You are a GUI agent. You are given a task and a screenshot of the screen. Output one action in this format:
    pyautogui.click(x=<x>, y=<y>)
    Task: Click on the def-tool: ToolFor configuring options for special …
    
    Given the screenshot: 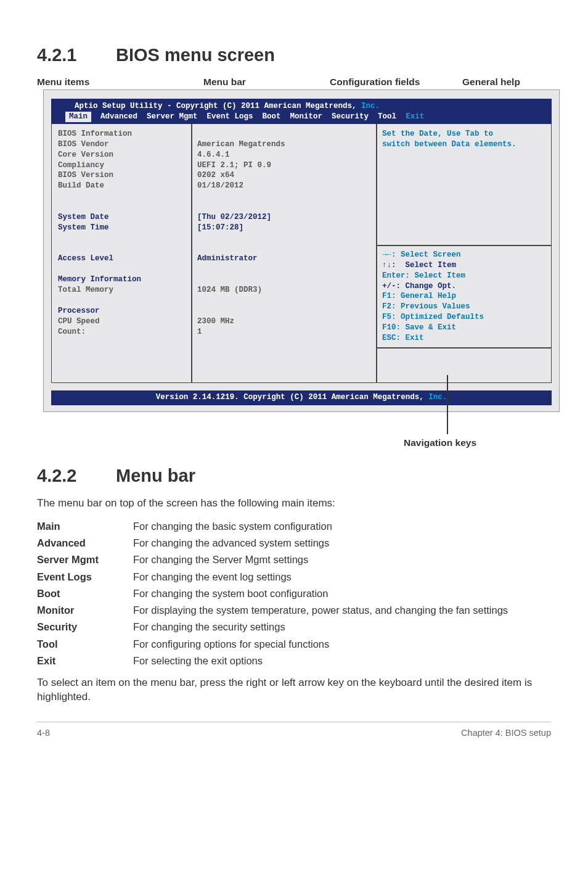 What is the action you would take?
    pyautogui.click(x=294, y=644)
    